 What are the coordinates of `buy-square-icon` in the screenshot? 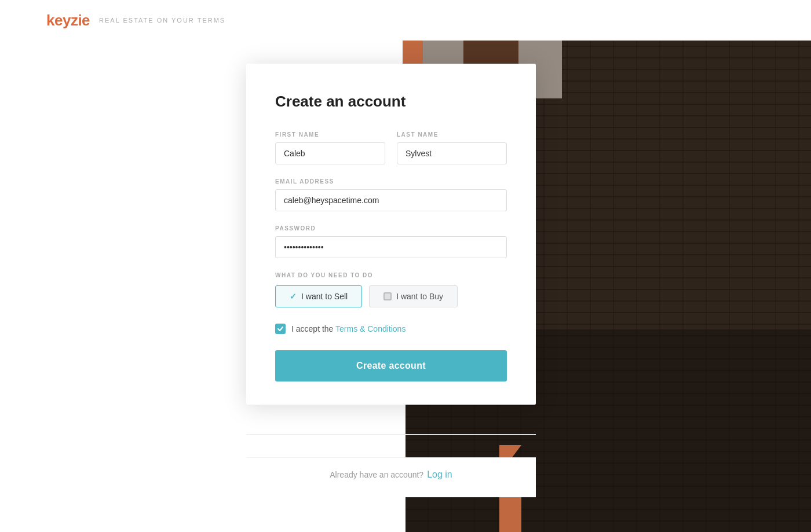 It's located at (388, 296).